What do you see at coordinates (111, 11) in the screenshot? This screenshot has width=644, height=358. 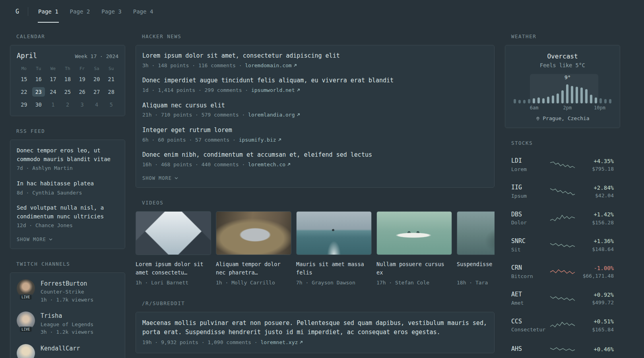 I see `page-tab: Page 3` at bounding box center [111, 11].